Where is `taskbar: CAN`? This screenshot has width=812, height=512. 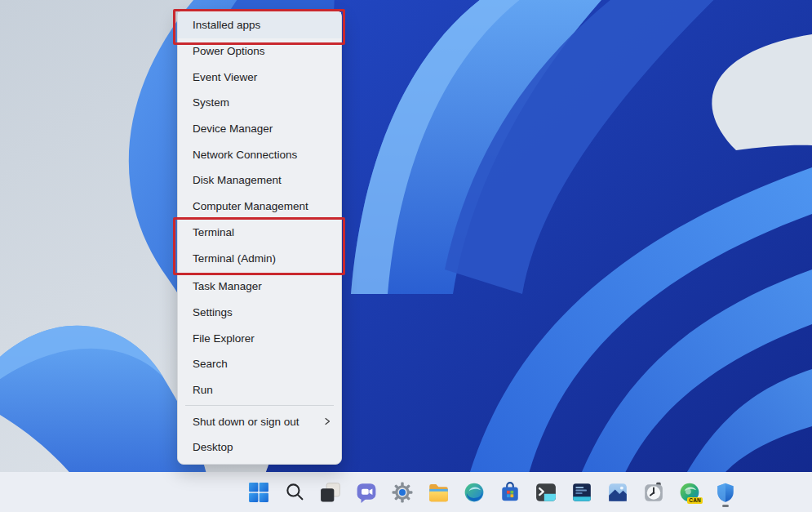
taskbar: CAN is located at coordinates (406, 492).